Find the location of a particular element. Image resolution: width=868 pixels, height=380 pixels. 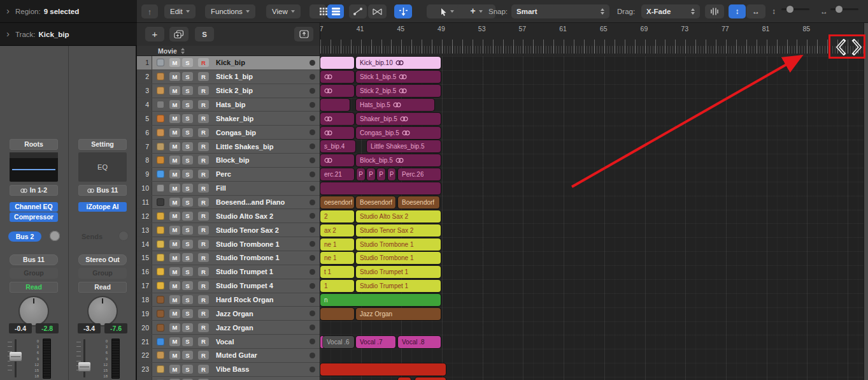

group-slot: Group is located at coordinates (34, 273).